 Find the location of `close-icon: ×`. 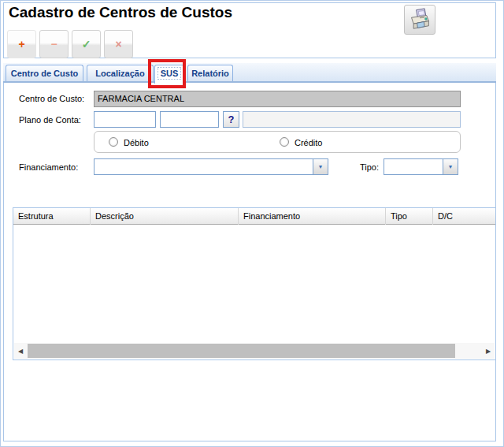

close-icon: × is located at coordinates (118, 44).